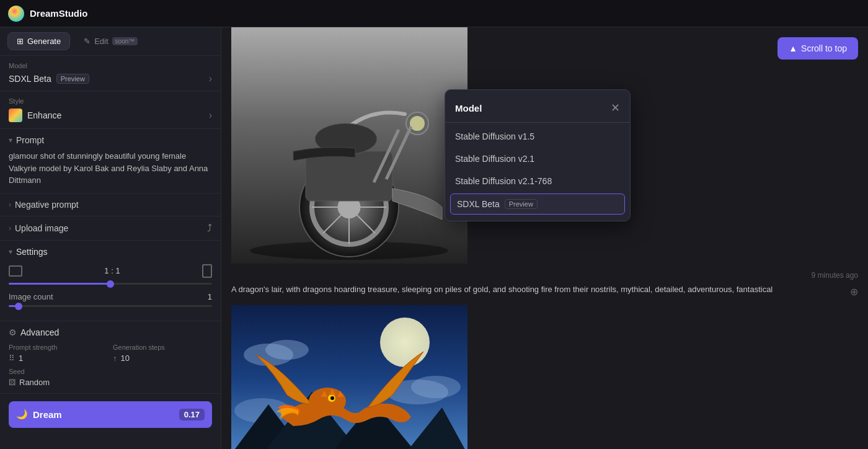 The height and width of the screenshot is (449, 868). What do you see at coordinates (538, 204) in the screenshot?
I see `model-option-sdxl-beta: SDXL Beta Preview` at bounding box center [538, 204].